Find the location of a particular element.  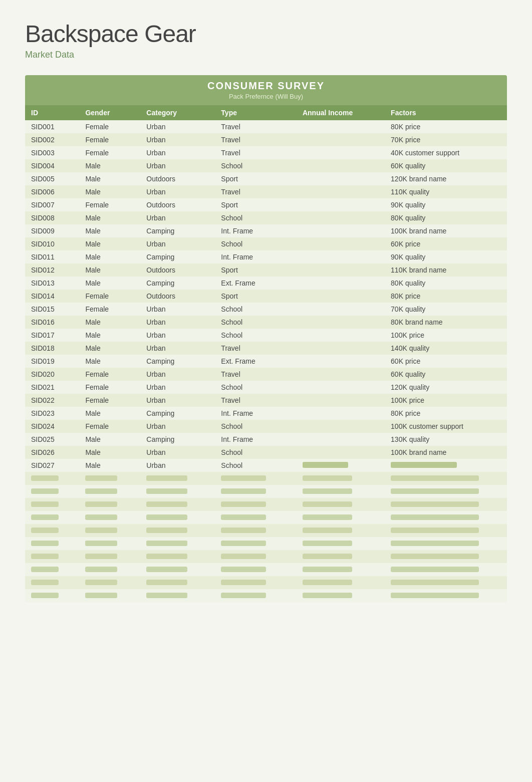

table-cell-factors: 120K quality is located at coordinates (446, 387).